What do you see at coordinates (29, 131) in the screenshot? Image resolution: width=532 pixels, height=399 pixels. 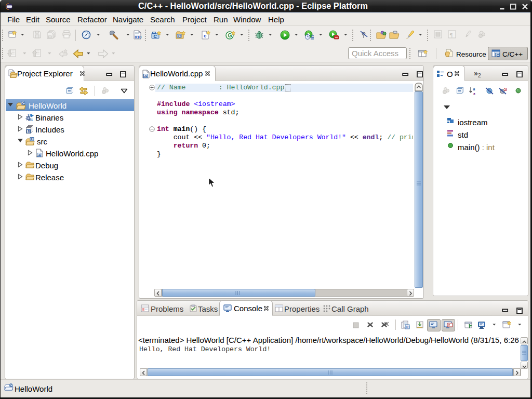 I see `svg-text: h` at bounding box center [29, 131].